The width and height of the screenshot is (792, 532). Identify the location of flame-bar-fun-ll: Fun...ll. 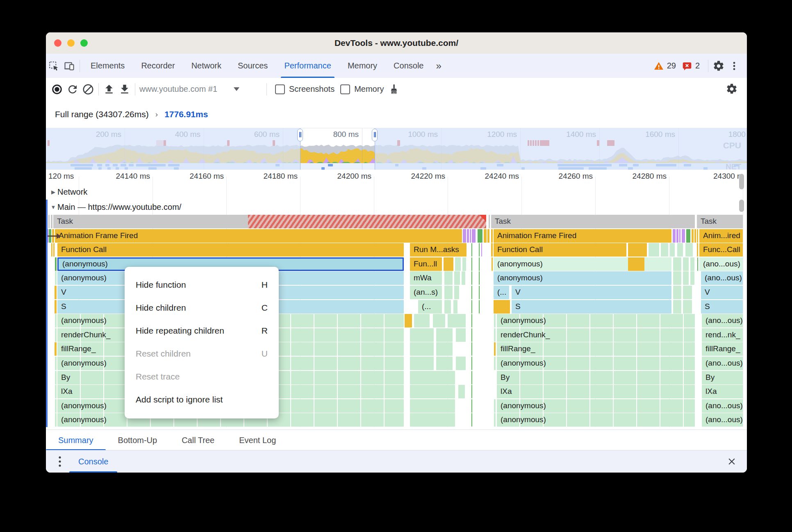
(426, 264).